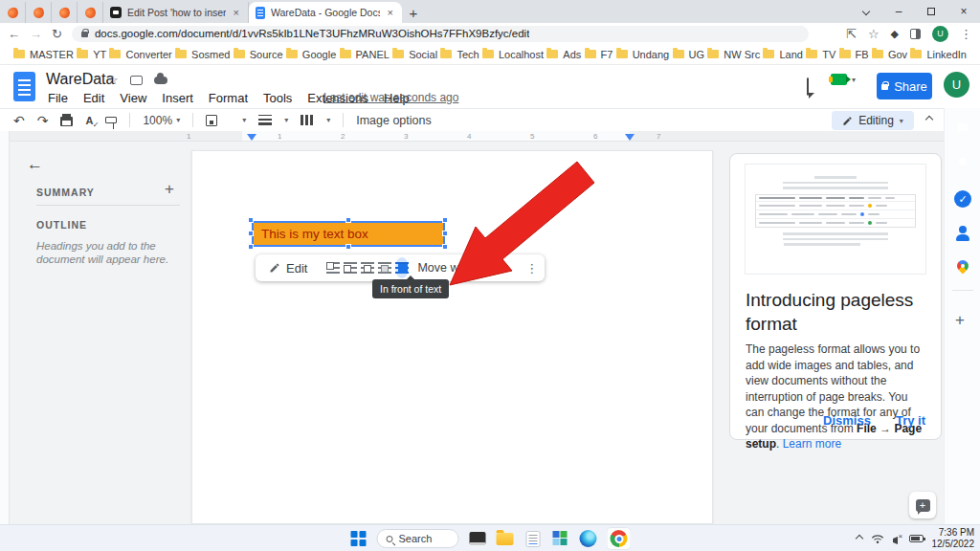  Describe the element at coordinates (931, 11) in the screenshot. I see `window-maximize-button` at that location.